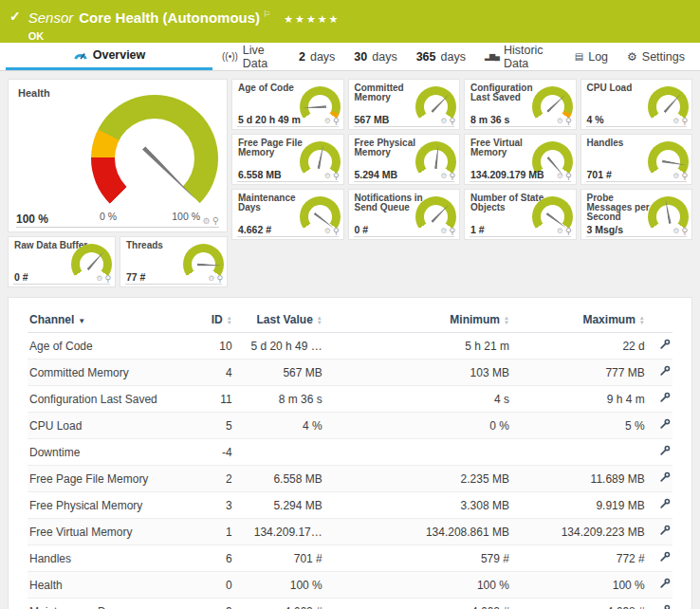 The height and width of the screenshot is (609, 700). What do you see at coordinates (350, 532) in the screenshot?
I see `table-row-free-virtual-memory: Free Virtual Memory1134.209.17…134.208.8…` at bounding box center [350, 532].